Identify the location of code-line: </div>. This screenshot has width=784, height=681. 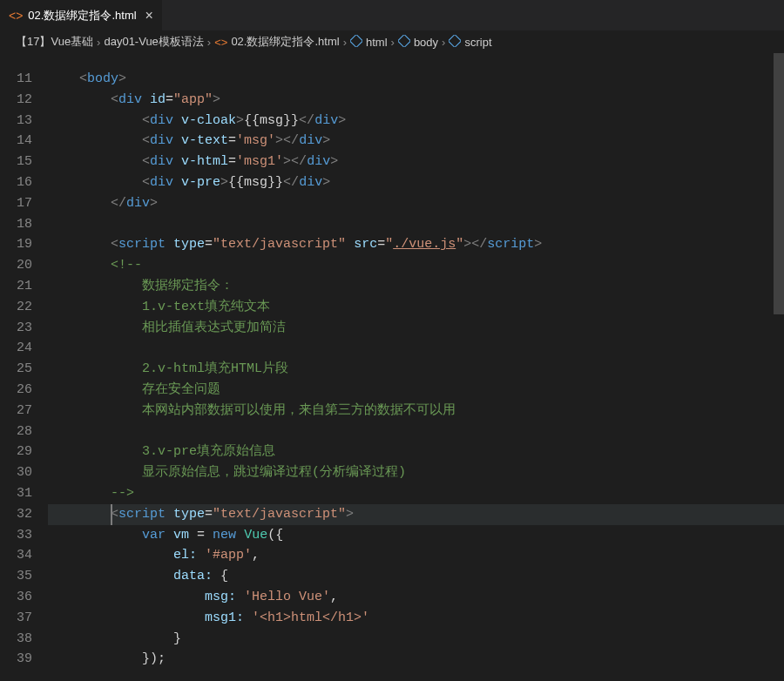
(416, 204).